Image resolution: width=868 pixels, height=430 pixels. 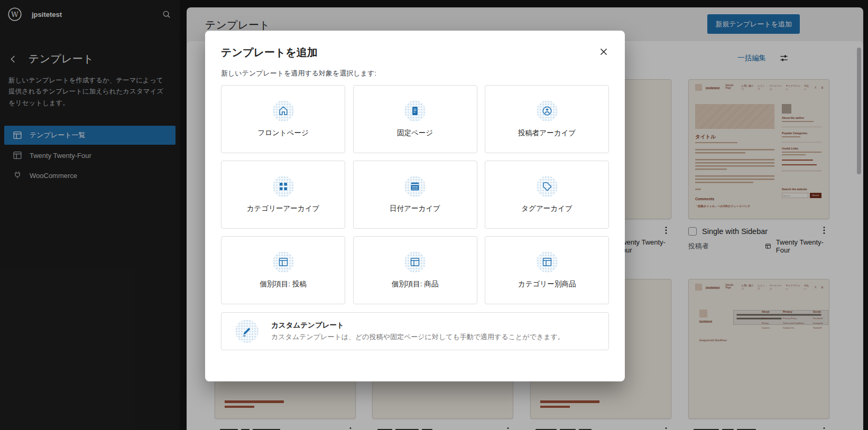 What do you see at coordinates (418, 325) in the screenshot?
I see `custom-template-title: カスタムテンプレート` at bounding box center [418, 325].